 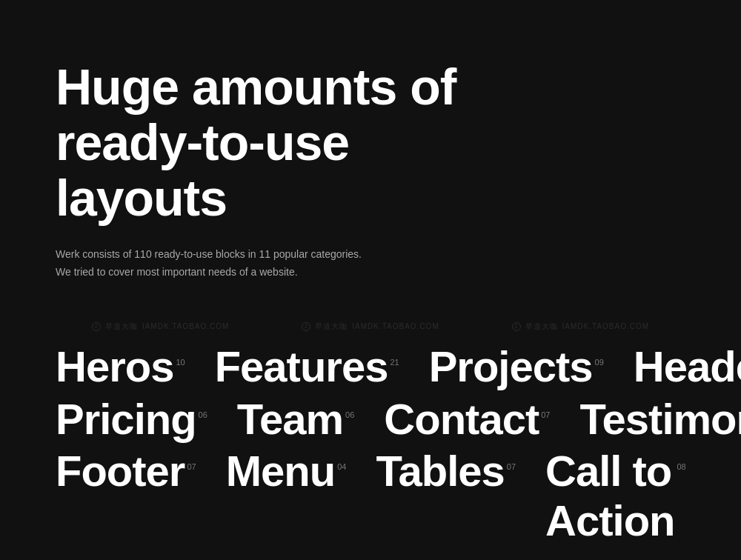 What do you see at coordinates (286, 471) in the screenshot?
I see `category-menu: Menu04` at bounding box center [286, 471].